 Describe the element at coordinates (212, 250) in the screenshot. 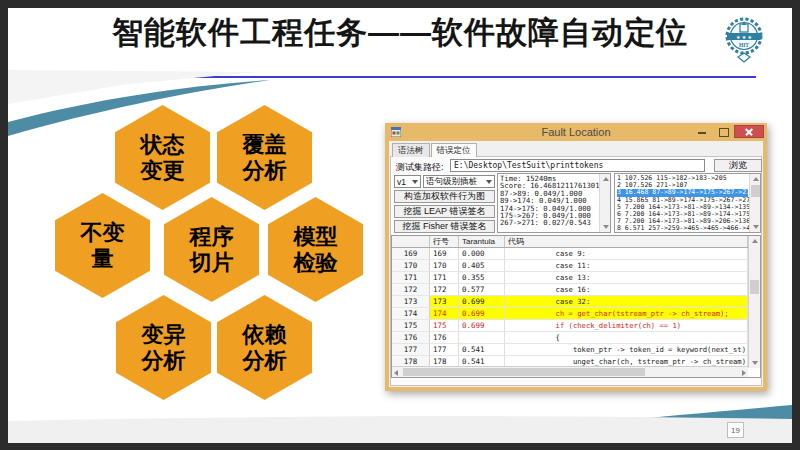

I see `hexagon-program-slicing: 程序 切片` at that location.